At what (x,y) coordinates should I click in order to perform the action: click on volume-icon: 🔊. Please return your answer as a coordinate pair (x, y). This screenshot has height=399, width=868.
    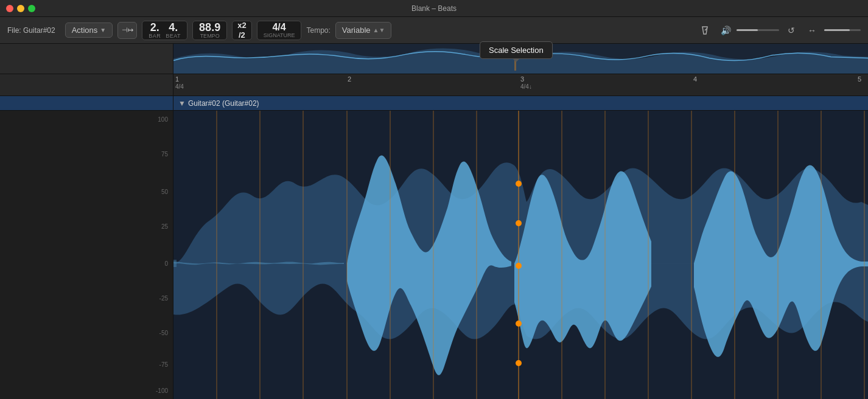
    Looking at the image, I should click on (726, 30).